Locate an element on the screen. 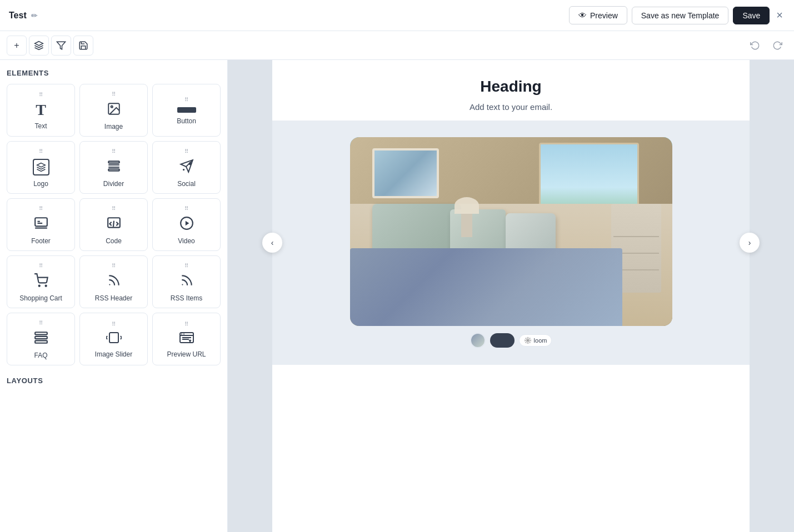 The width and height of the screenshot is (794, 532). divider-label: Divider is located at coordinates (113, 184).